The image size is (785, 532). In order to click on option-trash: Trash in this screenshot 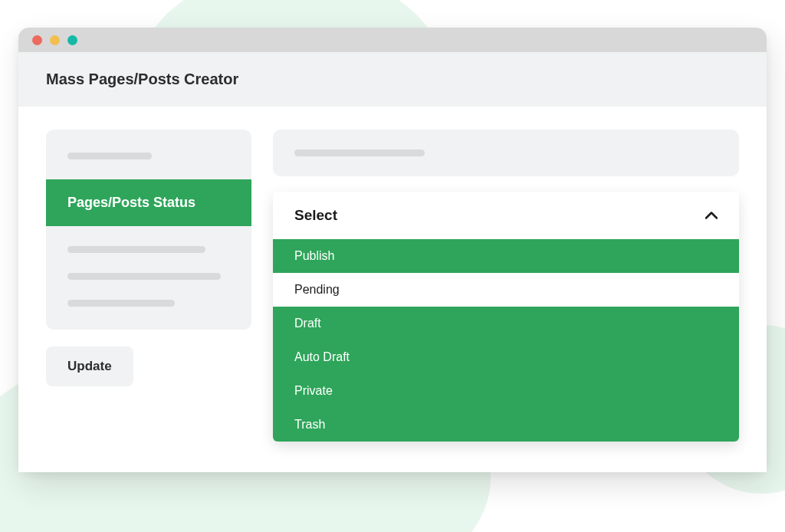, I will do `click(506, 425)`.